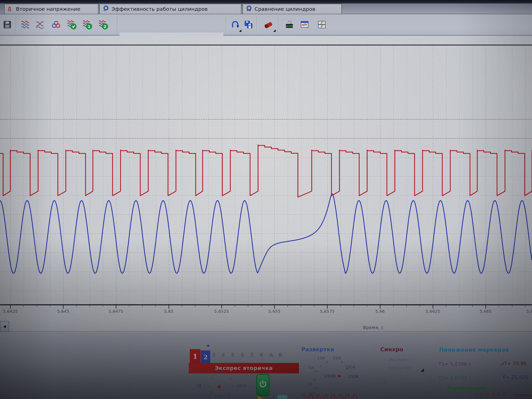  What do you see at coordinates (72, 25) in the screenshot?
I see `signals-check-icon` at bounding box center [72, 25].